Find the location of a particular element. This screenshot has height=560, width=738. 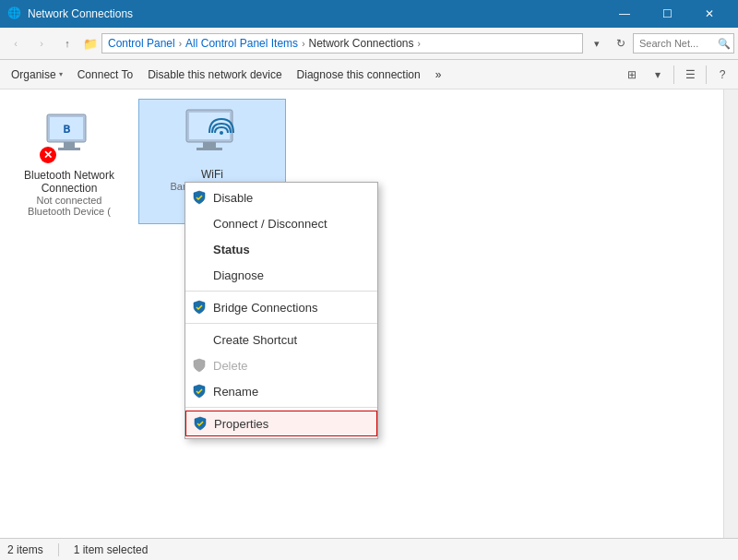

item-count: 2 items is located at coordinates (26, 550).